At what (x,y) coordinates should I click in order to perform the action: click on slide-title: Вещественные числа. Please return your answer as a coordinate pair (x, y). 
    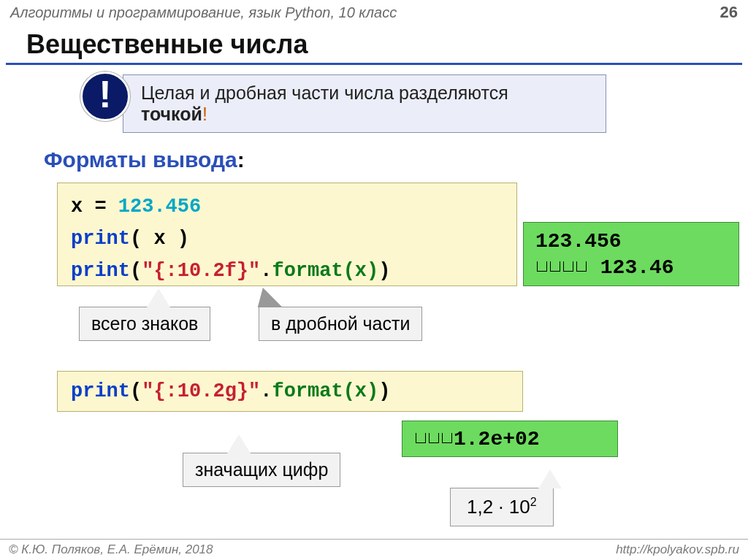
    Looking at the image, I should click on (387, 45).